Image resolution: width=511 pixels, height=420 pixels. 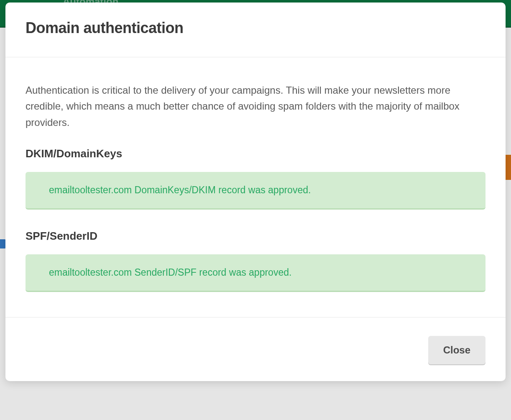 I want to click on modal-footer: Close, so click(x=256, y=349).